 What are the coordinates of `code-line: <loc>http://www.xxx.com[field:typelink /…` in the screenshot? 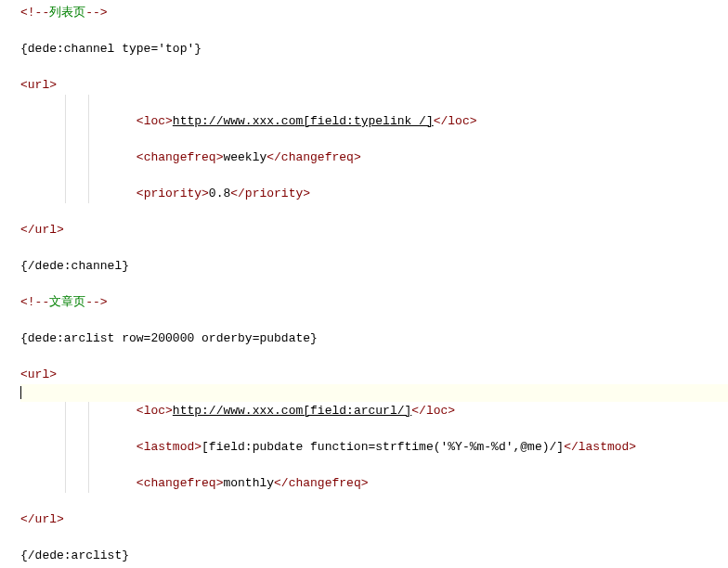 It's located at (374, 122).